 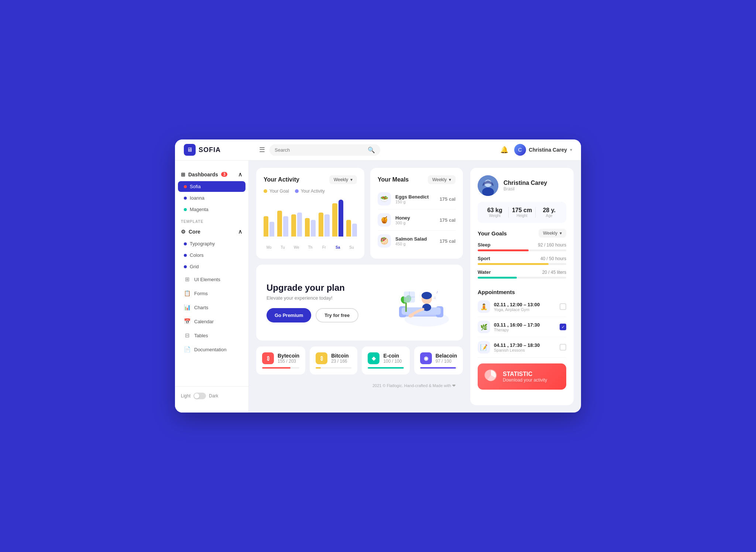 What do you see at coordinates (340, 356) in the screenshot?
I see `bitcoin-name: Bitcoin` at bounding box center [340, 356].